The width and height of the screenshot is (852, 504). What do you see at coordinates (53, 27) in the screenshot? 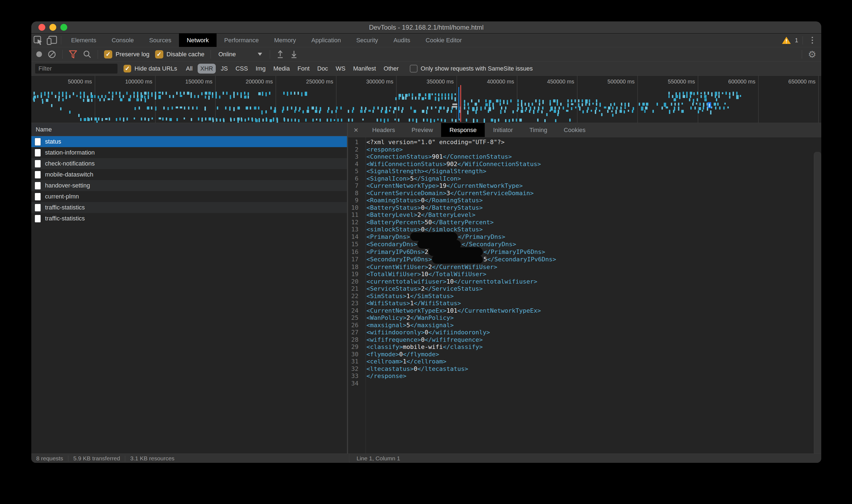
I see `minimize-window-button` at bounding box center [53, 27].